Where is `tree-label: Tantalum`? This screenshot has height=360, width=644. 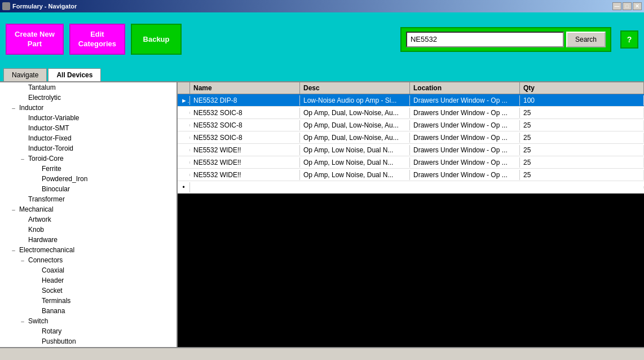
tree-label: Tantalum is located at coordinates (42, 87).